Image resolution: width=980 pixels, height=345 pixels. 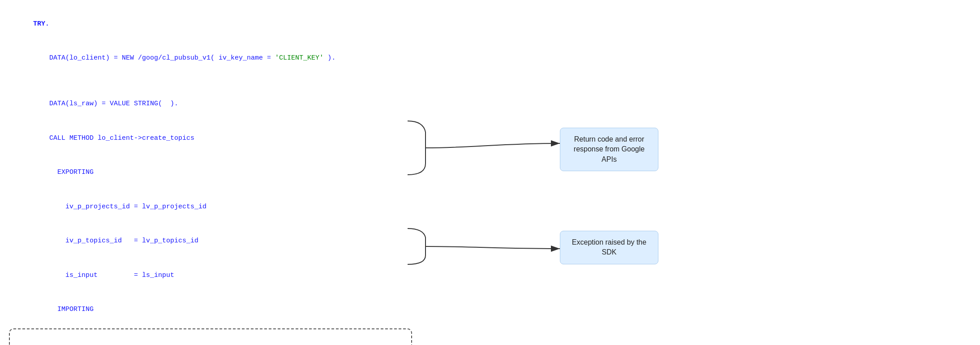 What do you see at coordinates (417, 246) in the screenshot?
I see `brace2` at bounding box center [417, 246].